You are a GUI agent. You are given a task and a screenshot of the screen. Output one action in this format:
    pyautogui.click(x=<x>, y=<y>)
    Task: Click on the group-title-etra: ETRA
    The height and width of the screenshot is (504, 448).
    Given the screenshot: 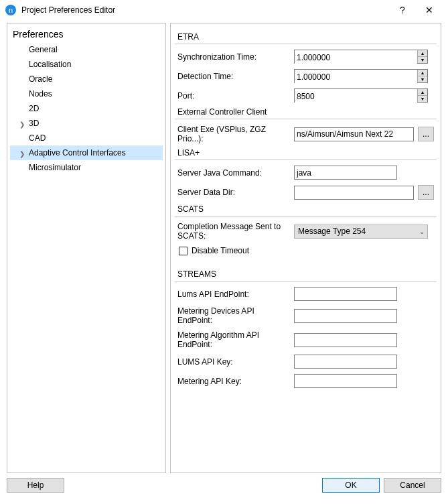 What is the action you would take?
    pyautogui.click(x=188, y=37)
    